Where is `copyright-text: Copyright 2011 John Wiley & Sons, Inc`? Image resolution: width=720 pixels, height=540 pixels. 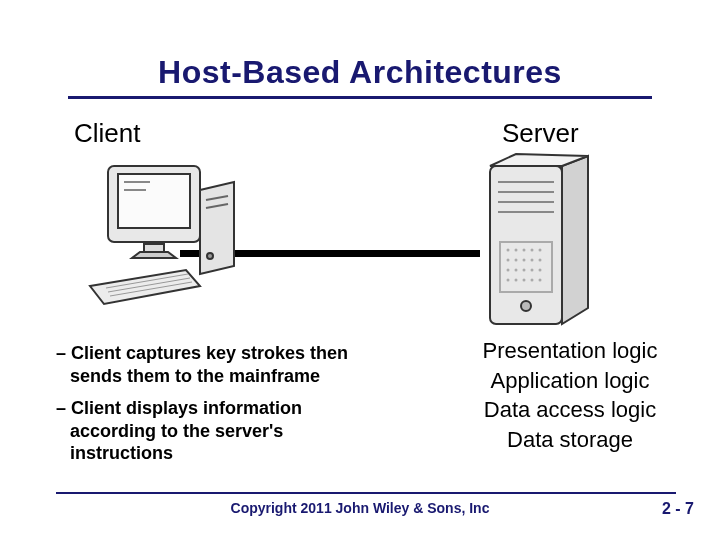 copyright-text: Copyright 2011 John Wiley & Sons, Inc is located at coordinates (360, 508).